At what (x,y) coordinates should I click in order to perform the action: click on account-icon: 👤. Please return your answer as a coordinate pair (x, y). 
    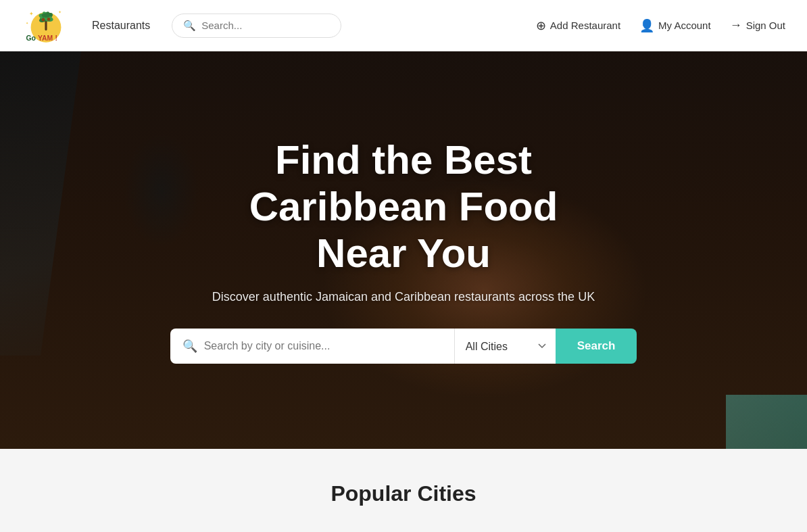
    Looking at the image, I should click on (647, 26).